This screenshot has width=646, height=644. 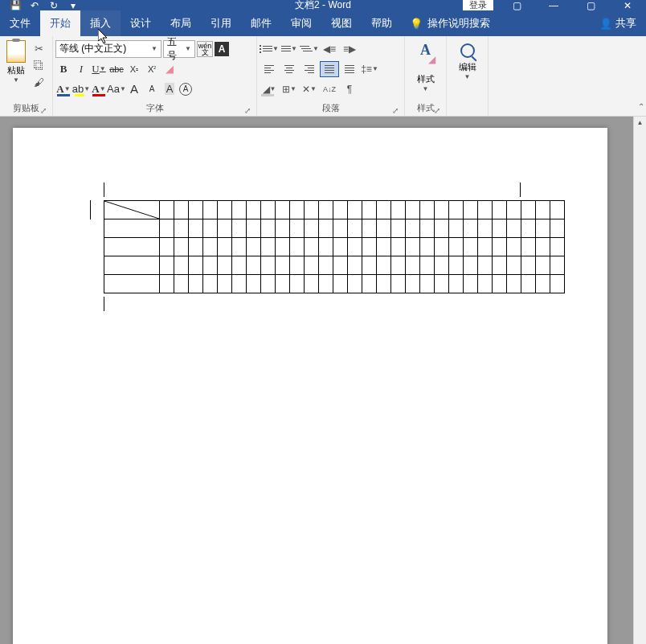 I want to click on line-spacing-button: ‡≡▼, so click(x=370, y=69).